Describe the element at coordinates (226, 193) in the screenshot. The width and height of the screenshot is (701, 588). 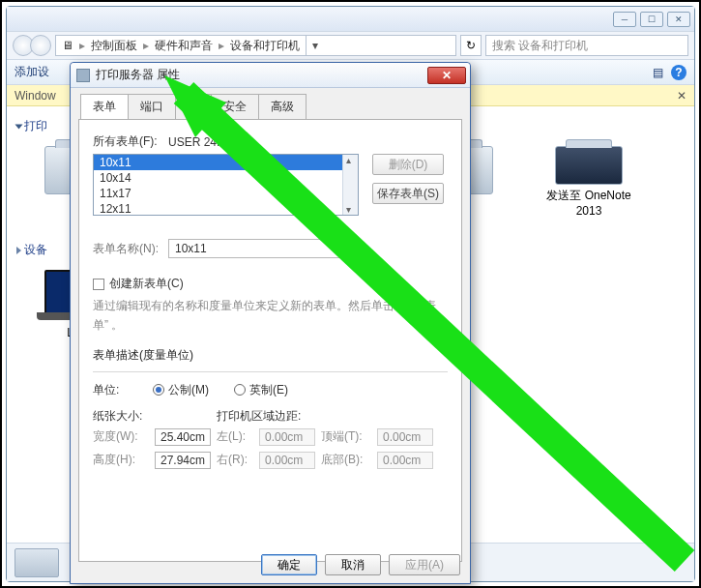
I see `list-item: 11x17` at that location.